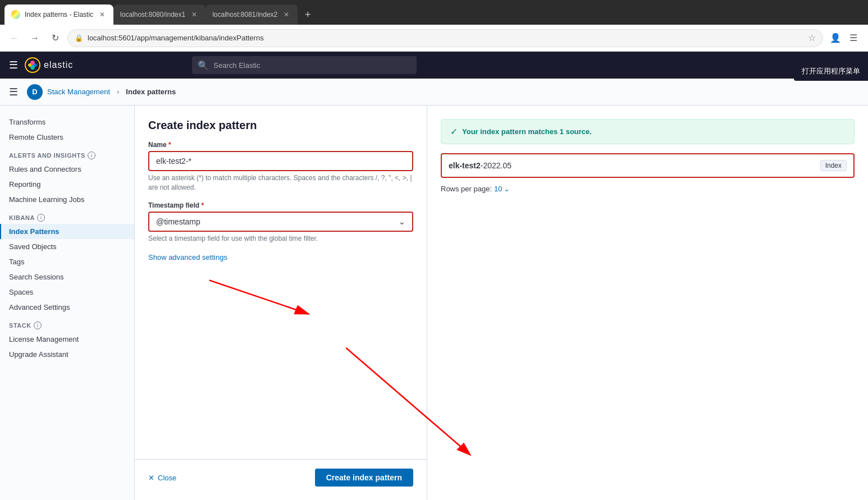 This screenshot has width=868, height=500. What do you see at coordinates (281, 167) in the screenshot?
I see `name-form-group: Name Use an asterisk (*) to match multip…` at bounding box center [281, 167].